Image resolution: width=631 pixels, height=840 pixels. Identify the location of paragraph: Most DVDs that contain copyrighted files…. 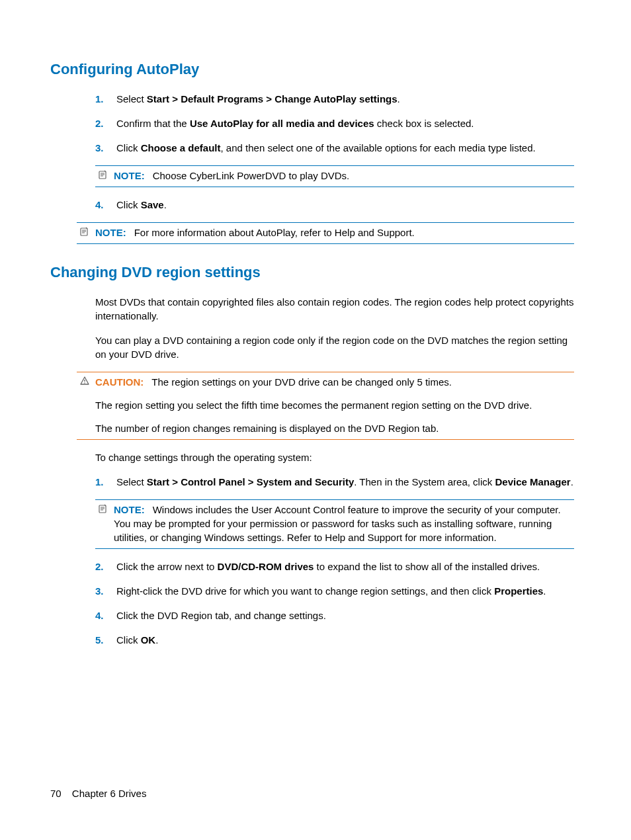
(335, 309).